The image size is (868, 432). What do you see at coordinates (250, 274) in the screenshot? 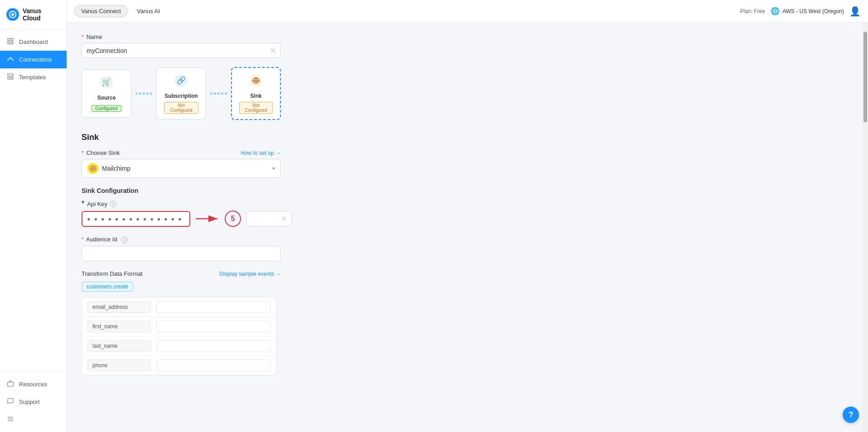
I see `display-sample-link: Display sample events →` at bounding box center [250, 274].